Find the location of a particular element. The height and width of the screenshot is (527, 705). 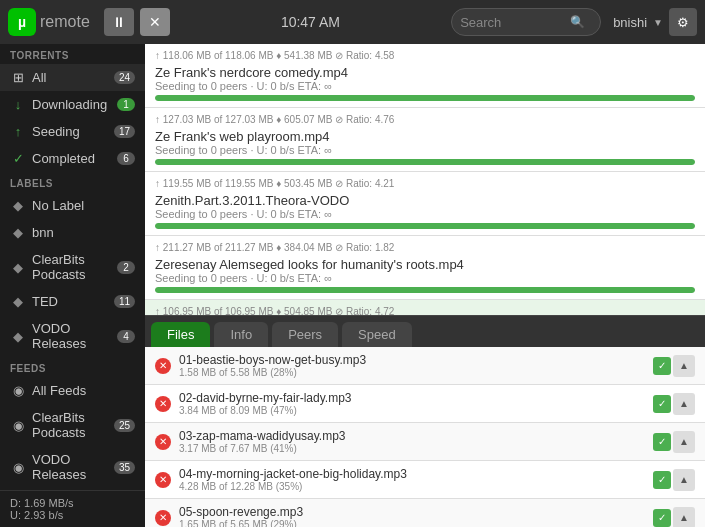

sidebar-item-bnn: ◆ bnn is located at coordinates (72, 232).